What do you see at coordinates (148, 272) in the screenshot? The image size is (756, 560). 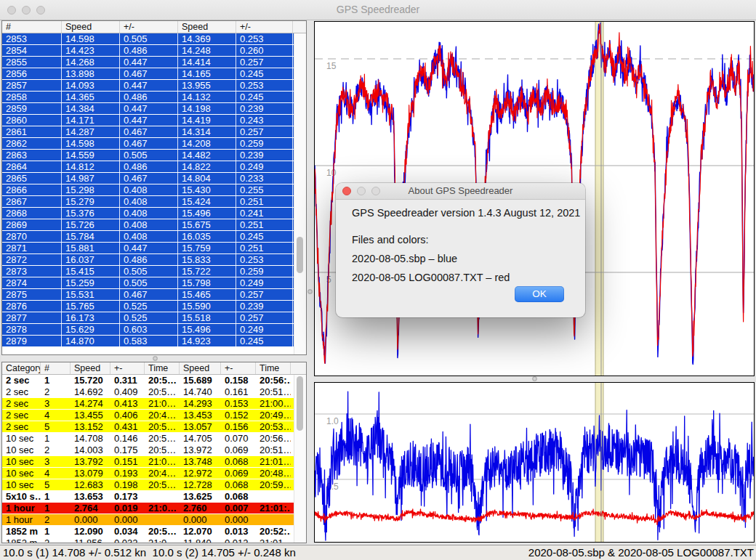 I see `table-row: 287315.4150.50515.7220.259` at bounding box center [148, 272].